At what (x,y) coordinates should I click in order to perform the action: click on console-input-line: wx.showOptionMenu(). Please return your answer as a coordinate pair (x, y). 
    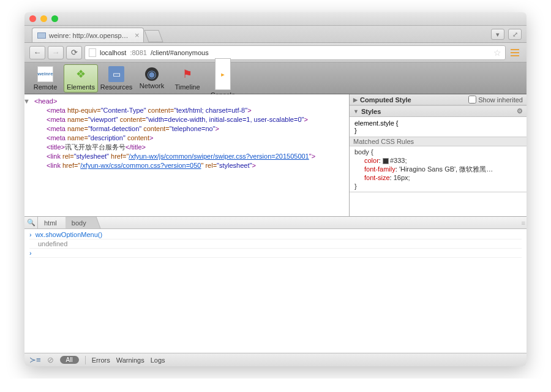
    Looking at the image, I should click on (69, 235).